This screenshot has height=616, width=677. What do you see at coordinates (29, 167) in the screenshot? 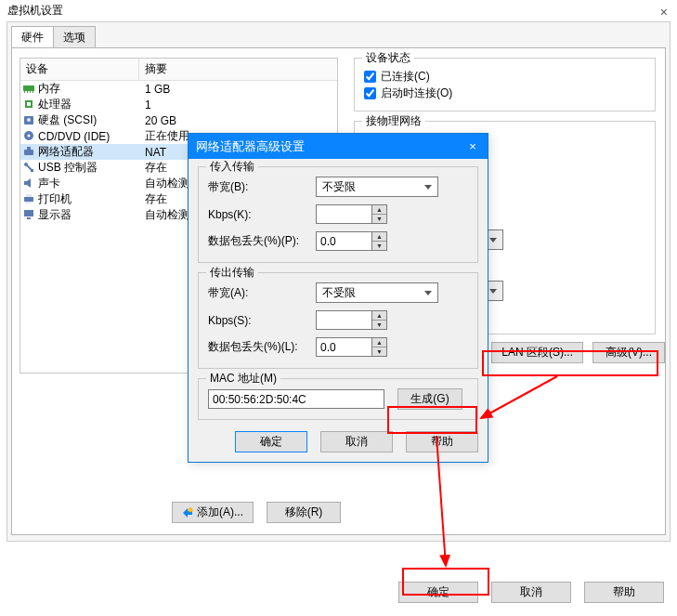
I see `usb-icon` at bounding box center [29, 167].